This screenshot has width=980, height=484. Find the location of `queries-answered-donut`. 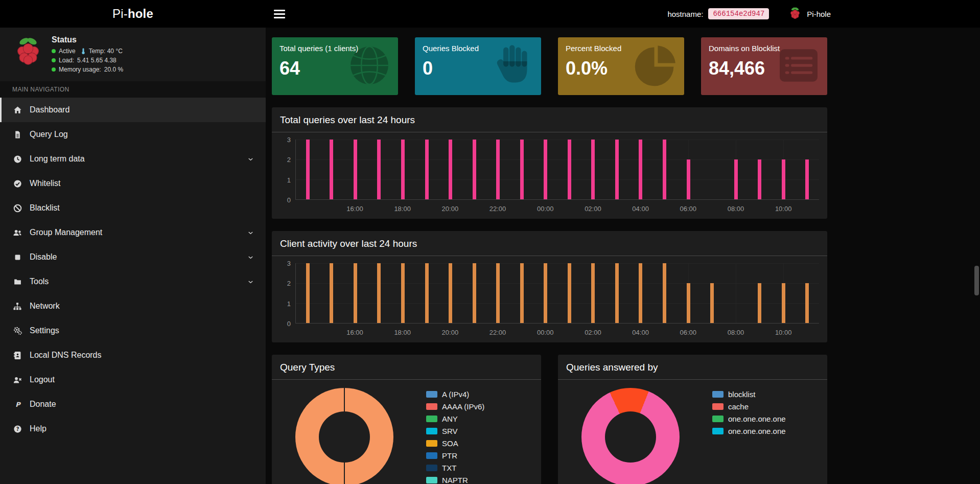

queries-answered-donut is located at coordinates (631, 436).